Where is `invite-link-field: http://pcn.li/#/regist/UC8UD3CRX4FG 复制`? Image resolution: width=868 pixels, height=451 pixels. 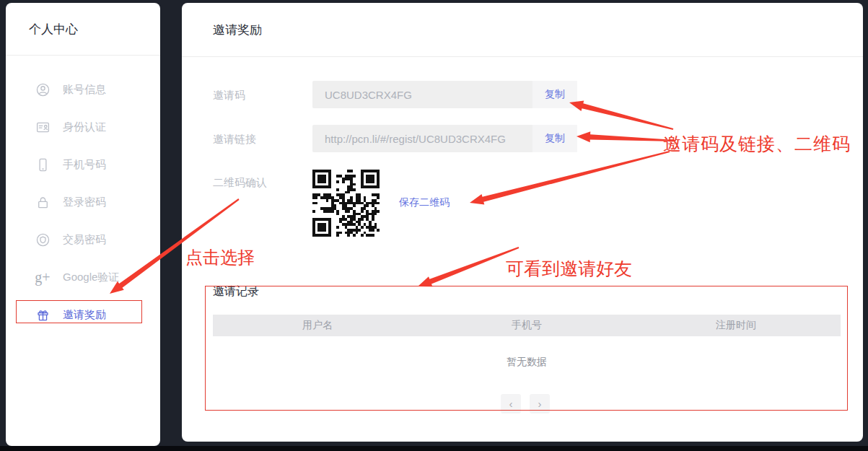 invite-link-field: http://pcn.li/#/regist/UC8UD3CRX4FG 复制 is located at coordinates (444, 139).